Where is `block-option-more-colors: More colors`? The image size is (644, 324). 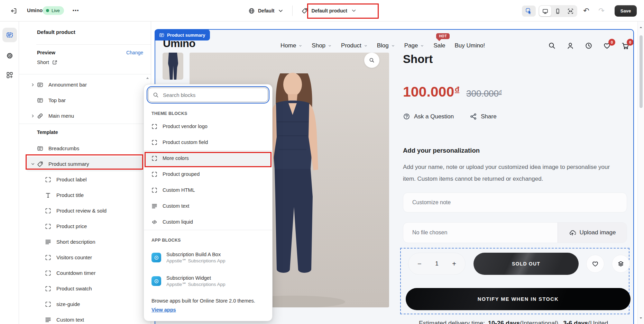
block-option-more-colors: More colors is located at coordinates (208, 158).